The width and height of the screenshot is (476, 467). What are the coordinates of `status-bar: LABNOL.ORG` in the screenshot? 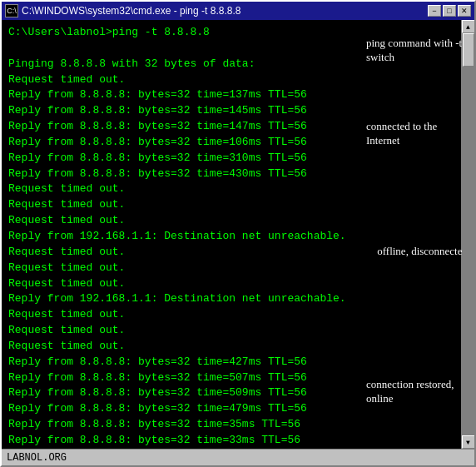 It's located at (238, 457).